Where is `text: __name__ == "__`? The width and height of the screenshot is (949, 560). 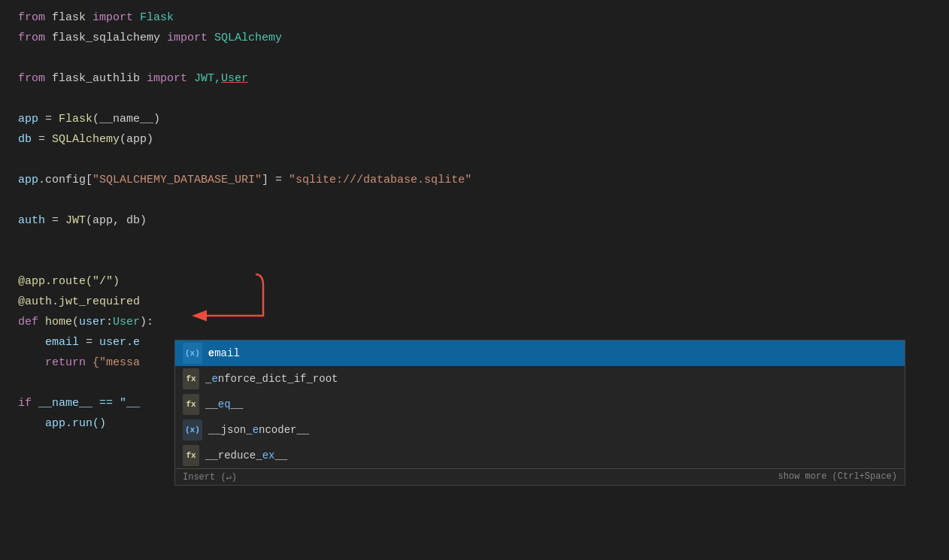 text: __name__ == "__ is located at coordinates (86, 403).